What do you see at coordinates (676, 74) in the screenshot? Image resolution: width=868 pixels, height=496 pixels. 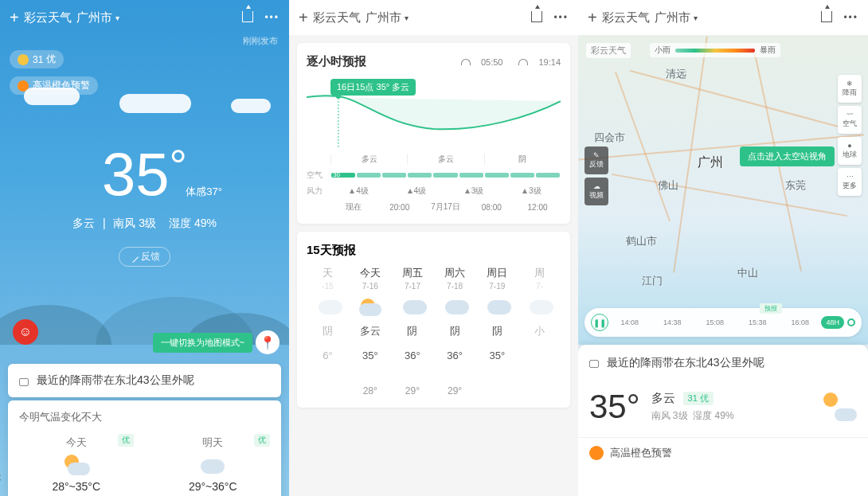 I see `city-label-qingyuan: 清远` at bounding box center [676, 74].